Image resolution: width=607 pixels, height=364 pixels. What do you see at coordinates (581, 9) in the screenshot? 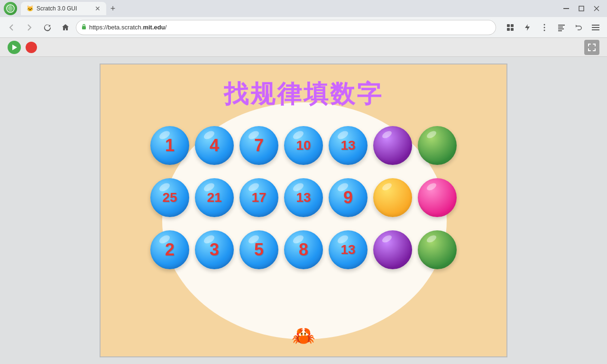
I see `restore-button` at bounding box center [581, 9].